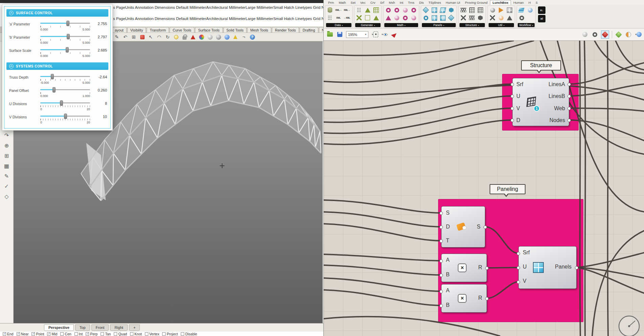 This screenshot has height=336, width=644. What do you see at coordinates (530, 3) in the screenshot?
I see `gh-tab-h: H` at bounding box center [530, 3].